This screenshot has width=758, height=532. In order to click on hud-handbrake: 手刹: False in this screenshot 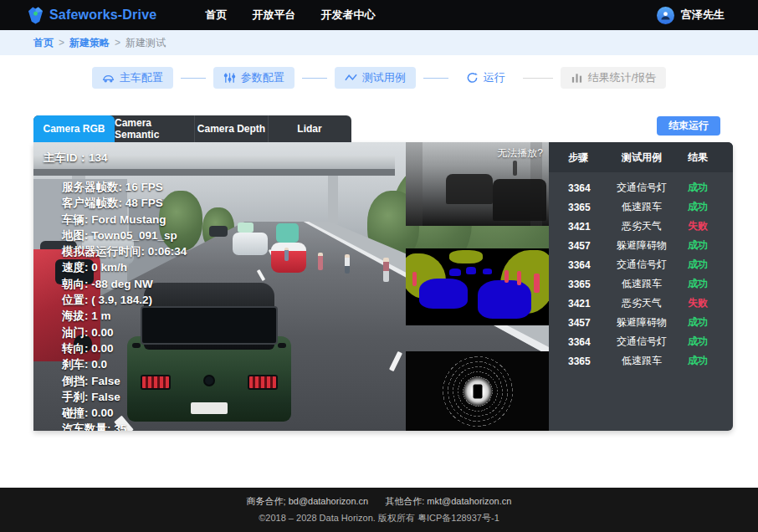, I will do `click(124, 396)`.